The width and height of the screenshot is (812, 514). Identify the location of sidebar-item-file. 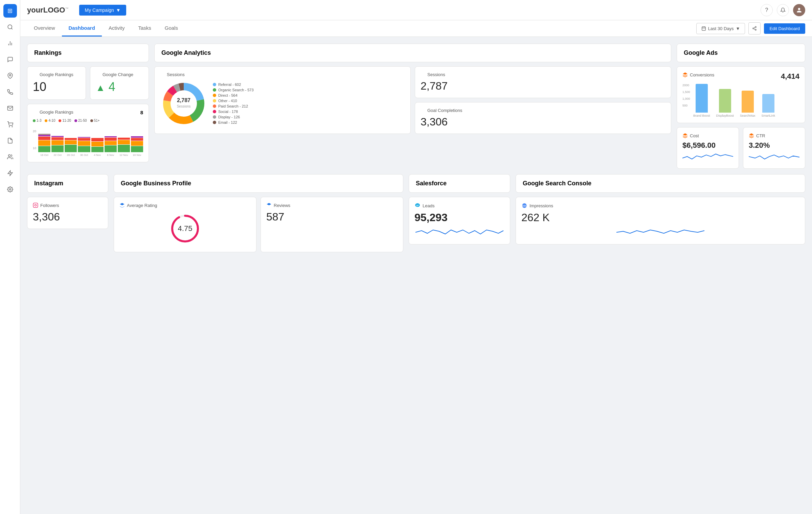
(10, 141).